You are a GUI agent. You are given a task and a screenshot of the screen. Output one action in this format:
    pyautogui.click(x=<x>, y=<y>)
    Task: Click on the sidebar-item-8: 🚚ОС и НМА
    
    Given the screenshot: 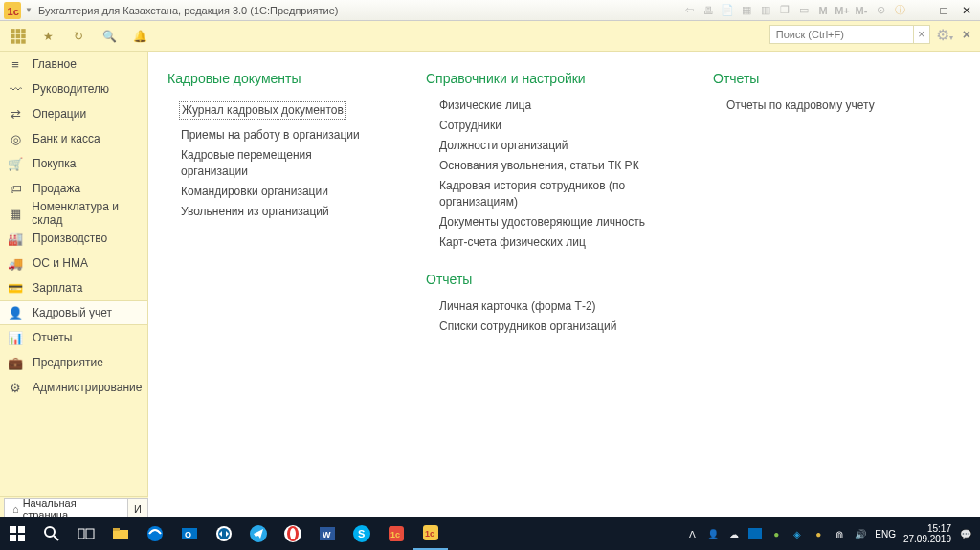 What is the action you would take?
    pyautogui.click(x=74, y=263)
    